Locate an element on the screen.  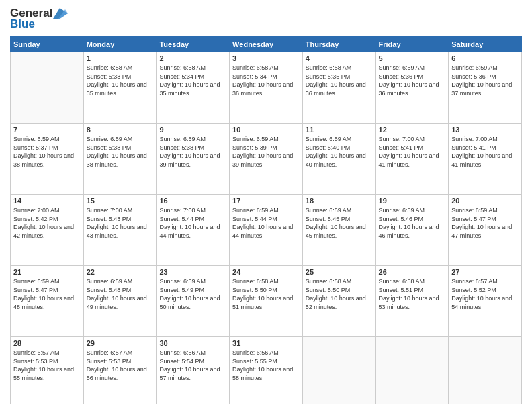
calendar-day-cell: 12 Sunrise: 7:00 AM Sunset: 5:41 PM Dayl… is located at coordinates (412, 159).